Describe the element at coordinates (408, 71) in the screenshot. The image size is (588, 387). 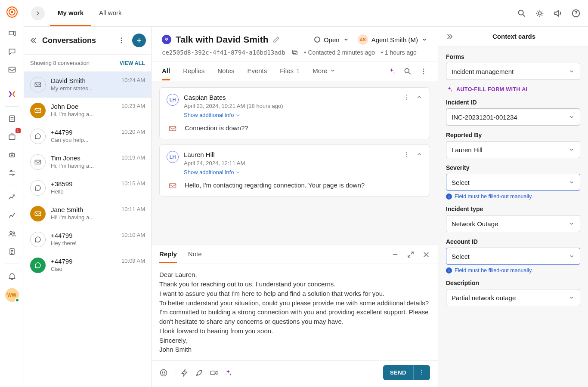
I see `search-messages-icon` at that location.